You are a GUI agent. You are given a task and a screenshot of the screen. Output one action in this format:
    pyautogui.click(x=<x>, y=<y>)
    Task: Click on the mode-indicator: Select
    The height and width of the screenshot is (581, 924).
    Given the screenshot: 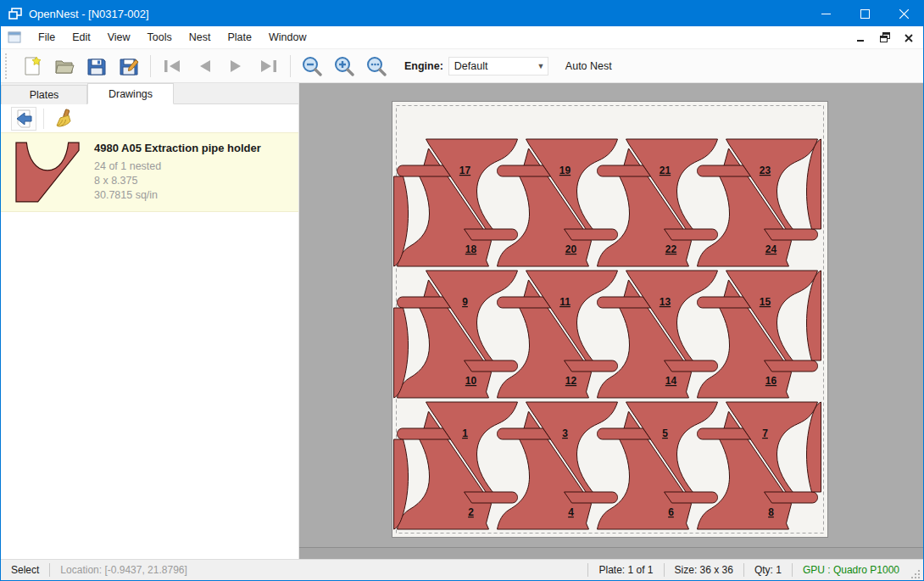 What is the action you would take?
    pyautogui.click(x=25, y=570)
    